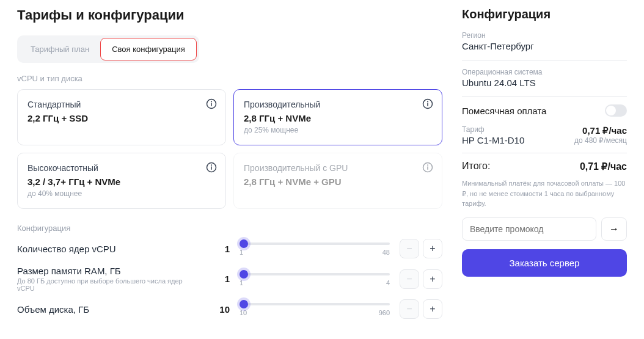 The image size is (644, 339). I want to click on ram-hint: До 80 ГБ доступно при выборе большего чи…, so click(109, 285).